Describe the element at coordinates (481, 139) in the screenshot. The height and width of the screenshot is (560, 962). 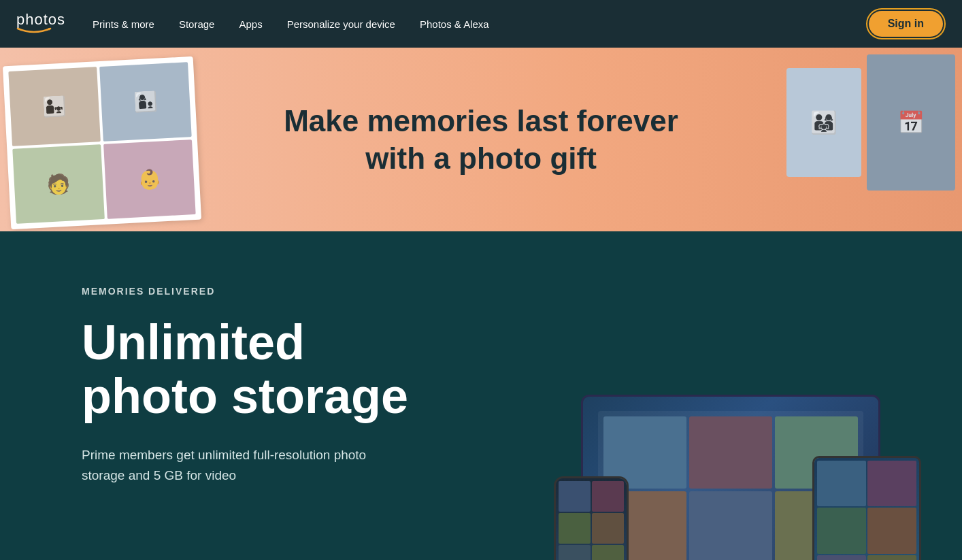
I see `banner-title: Make memories last forever with a photo …` at that location.